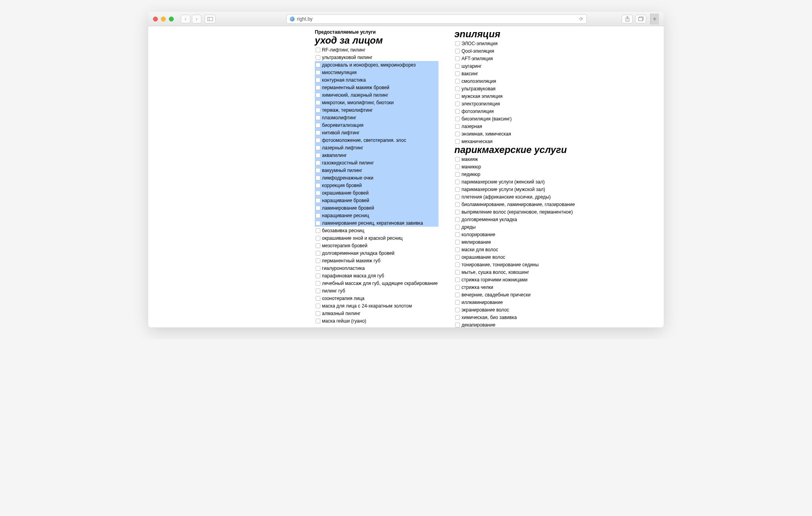 The image size is (812, 516). What do you see at coordinates (515, 174) in the screenshot?
I see `checkbox-item: педикюр` at bounding box center [515, 174].